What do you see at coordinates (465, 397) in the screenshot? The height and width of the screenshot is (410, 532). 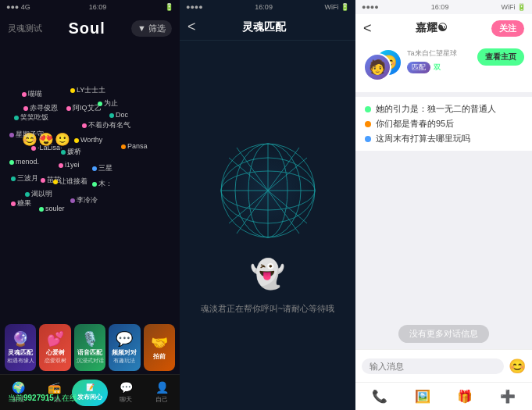 I see `chat-action-2: 🎁` at bounding box center [465, 397].